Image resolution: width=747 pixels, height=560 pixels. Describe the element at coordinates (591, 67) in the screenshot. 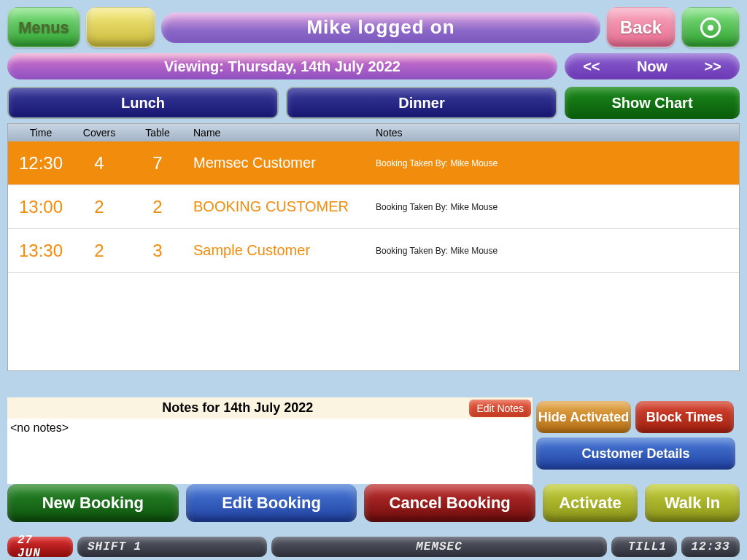

I see `date-prev-button: <<` at that location.